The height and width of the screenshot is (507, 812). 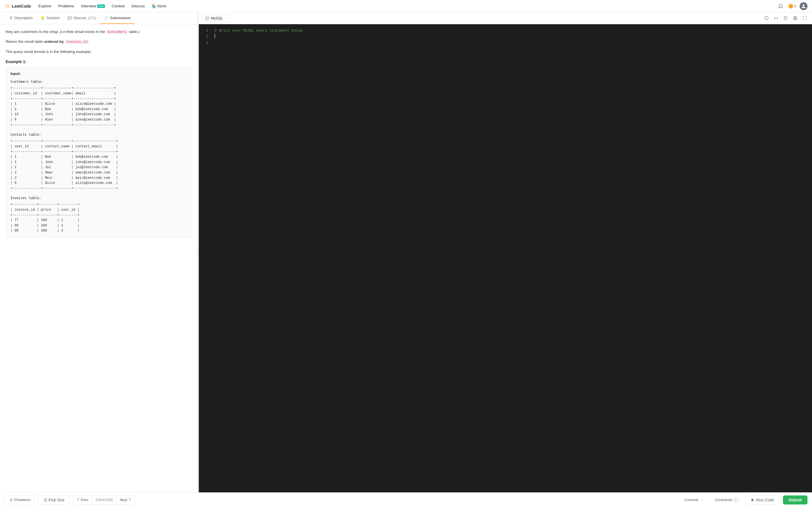 I want to click on divider-dots, so click(x=198, y=252).